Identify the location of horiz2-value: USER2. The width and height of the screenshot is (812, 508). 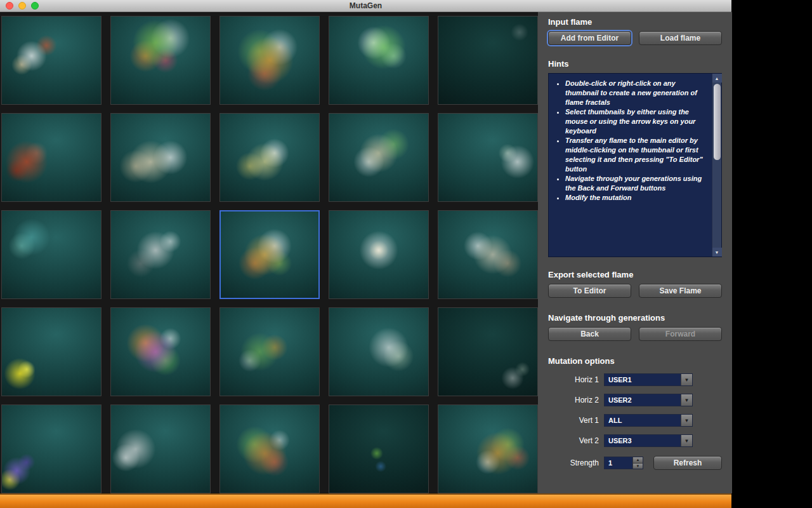
(643, 400).